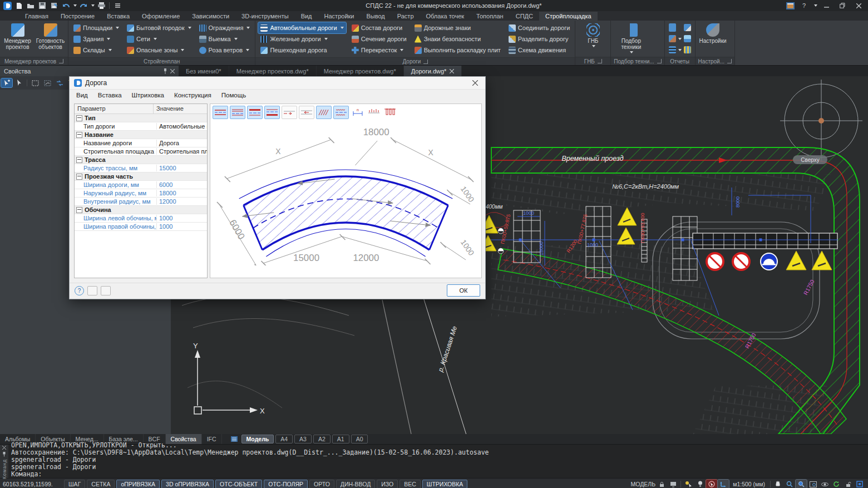  Describe the element at coordinates (75, 6) in the screenshot. I see `undo-caret-icon` at that location.